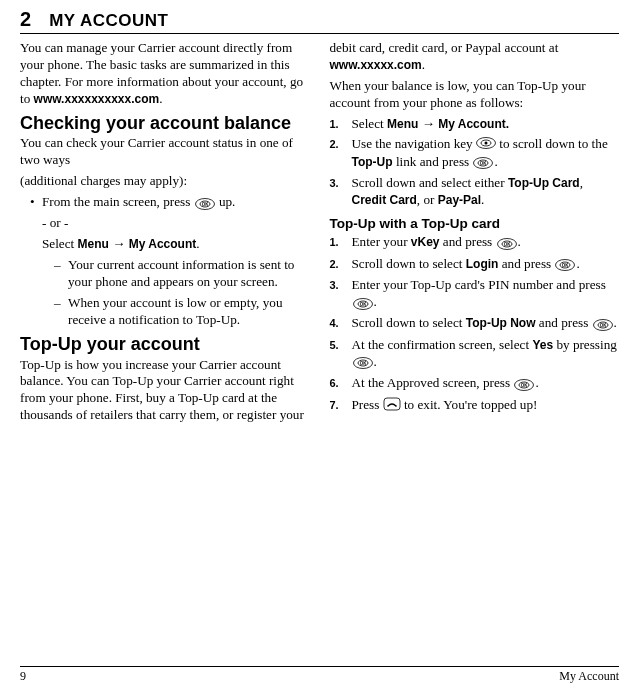 The height and width of the screenshot is (690, 639). Describe the element at coordinates (475, 324) in the screenshot. I see `substep-topup-now: 4. Scroll down to select Top-Up Now and …` at that location.